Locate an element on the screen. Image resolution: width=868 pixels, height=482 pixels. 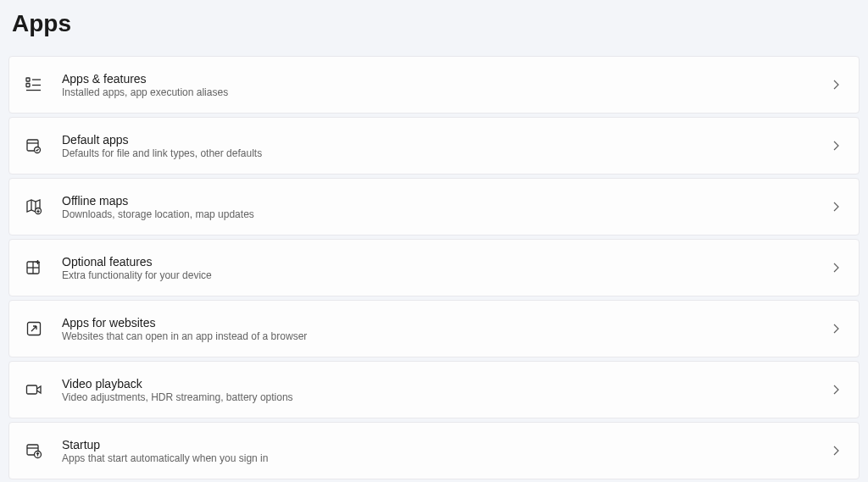
item-title: Apps & features is located at coordinates (446, 79).